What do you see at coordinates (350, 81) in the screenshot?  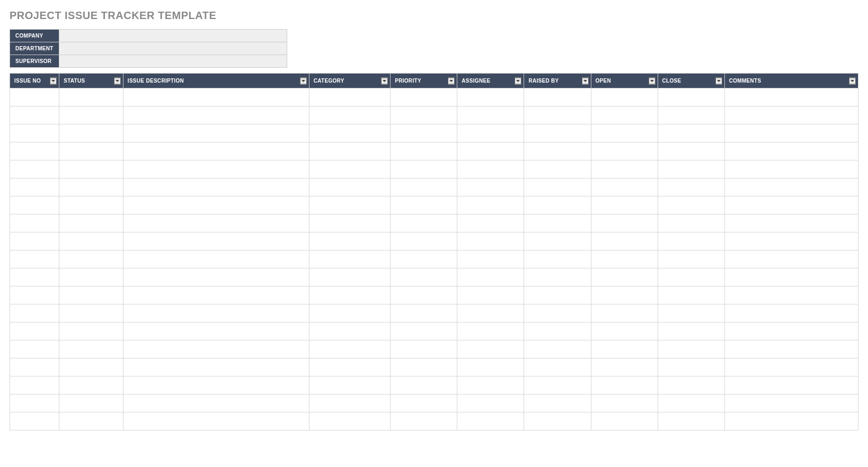 I see `header-category: CATEGORY` at bounding box center [350, 81].